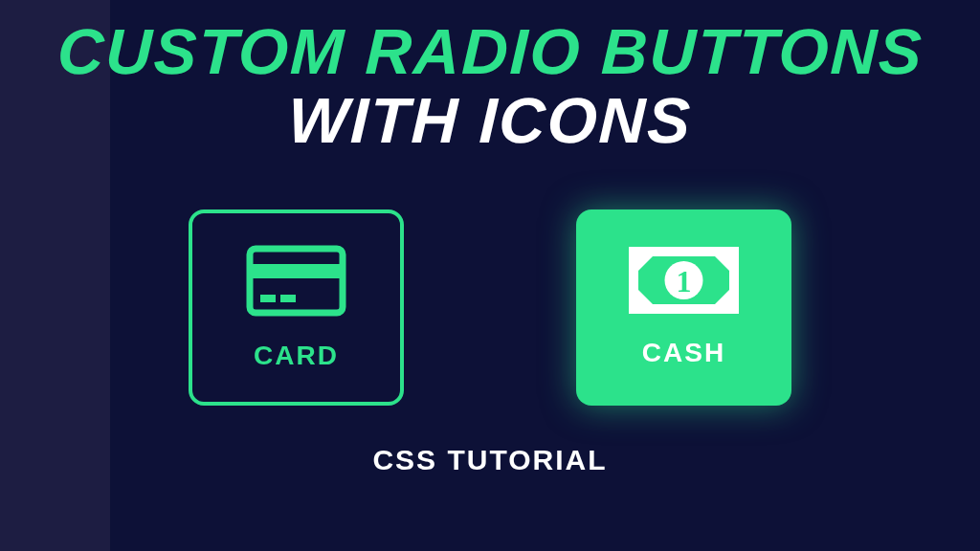  Describe the element at coordinates (683, 280) in the screenshot. I see `cash-bill-icon: 1` at that location.